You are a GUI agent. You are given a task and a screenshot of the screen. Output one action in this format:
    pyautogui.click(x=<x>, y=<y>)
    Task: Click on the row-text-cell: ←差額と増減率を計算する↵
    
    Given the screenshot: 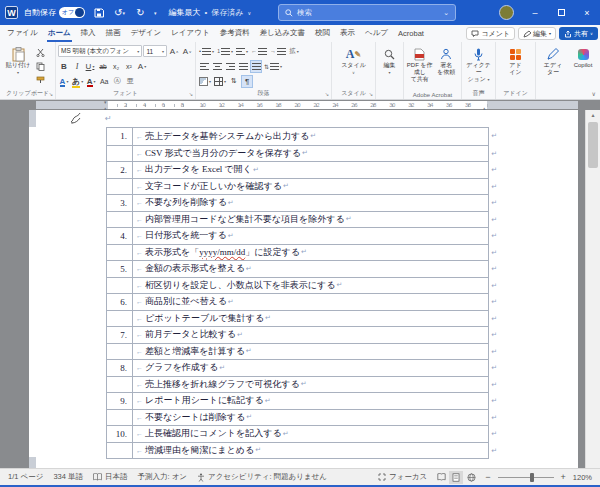 What is the action you would take?
    pyautogui.click(x=310, y=352)
    